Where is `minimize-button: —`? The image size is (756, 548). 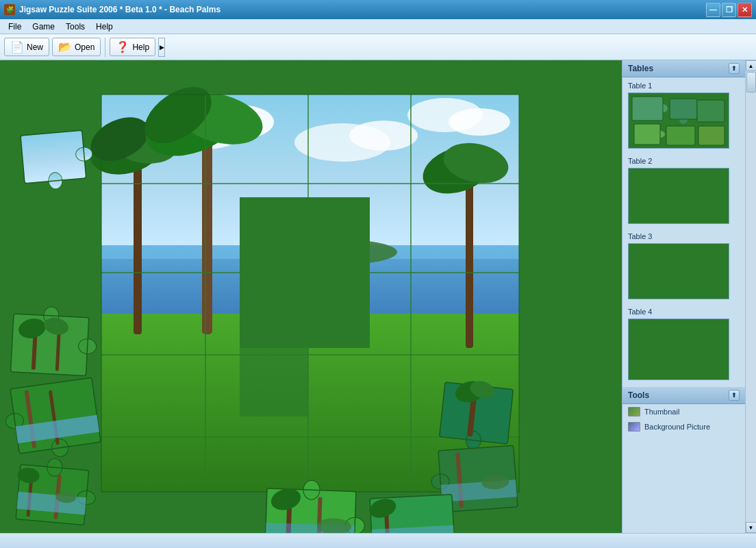
minimize-button: — is located at coordinates (714, 10).